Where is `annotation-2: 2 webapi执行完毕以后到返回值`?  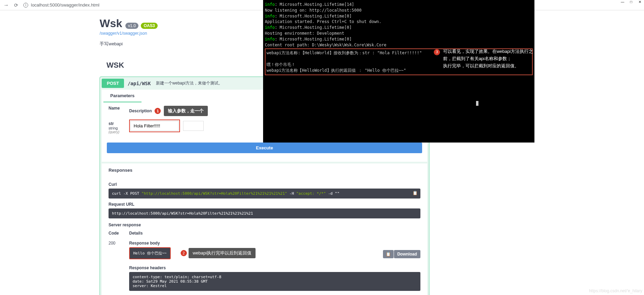 annotation-2: 2 webapi执行完毕以后到返回值 is located at coordinates (217, 253).